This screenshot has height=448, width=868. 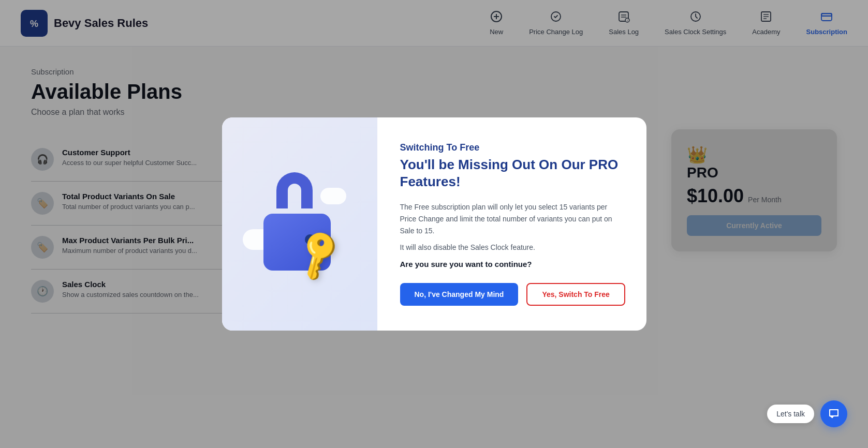 What do you see at coordinates (512, 264) in the screenshot?
I see `modal-question: Are you sure you want to continue?` at bounding box center [512, 264].